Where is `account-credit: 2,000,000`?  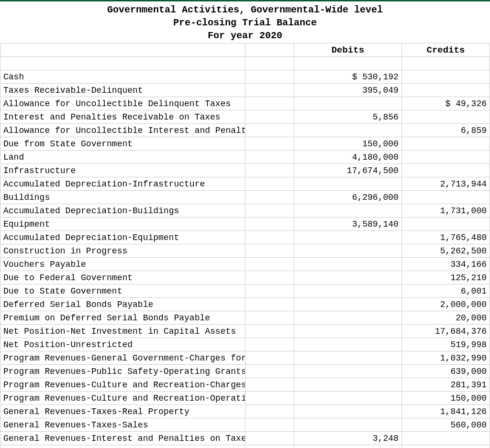
account-credit: 2,000,000 is located at coordinates (445, 305).